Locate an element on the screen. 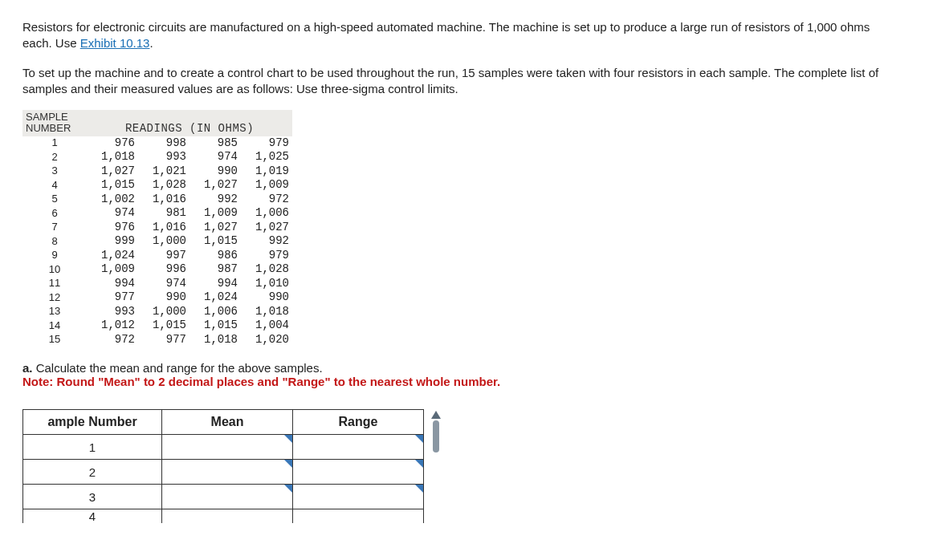  reading-cell: 981 is located at coordinates (164, 213).